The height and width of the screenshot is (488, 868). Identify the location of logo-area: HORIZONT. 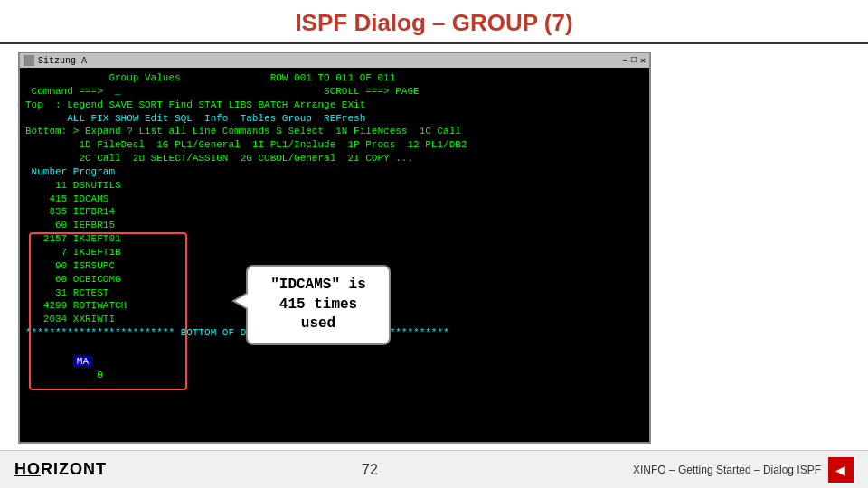
(61, 470).